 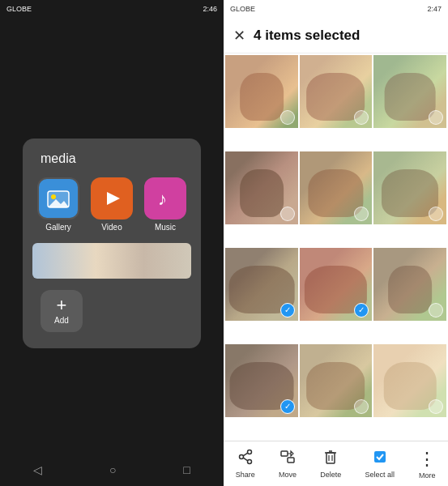 I want to click on selection-label: items selected, so click(x=313, y=36).